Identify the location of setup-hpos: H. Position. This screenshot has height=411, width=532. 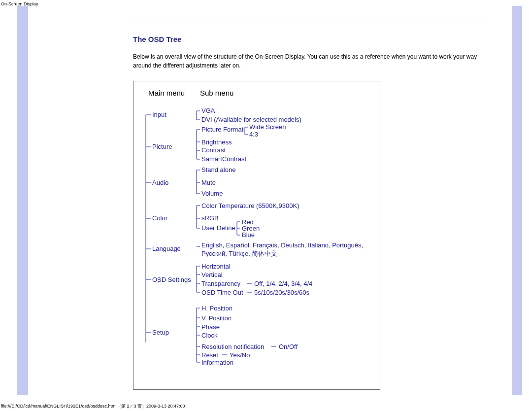
(217, 308).